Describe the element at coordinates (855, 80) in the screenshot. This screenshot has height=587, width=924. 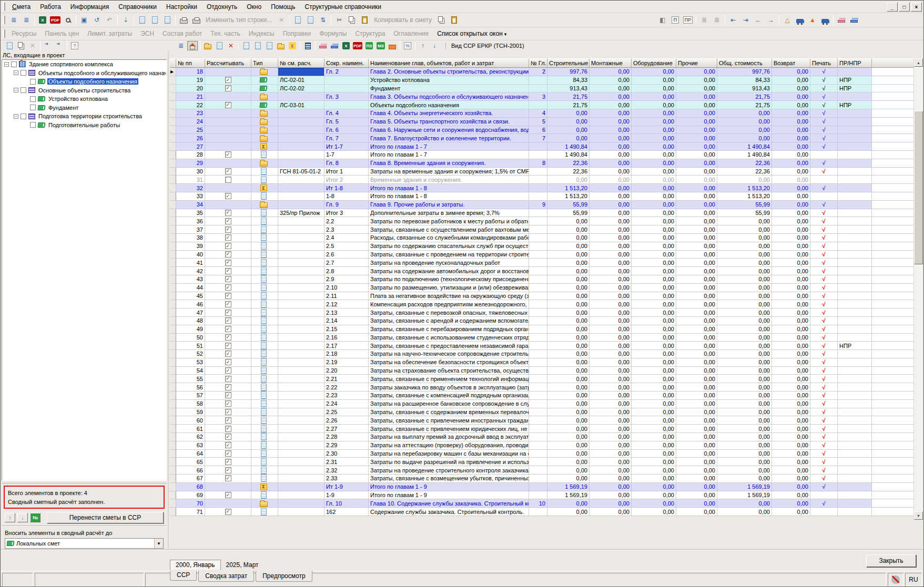
I see `cell-pr-npr: НПР` at that location.